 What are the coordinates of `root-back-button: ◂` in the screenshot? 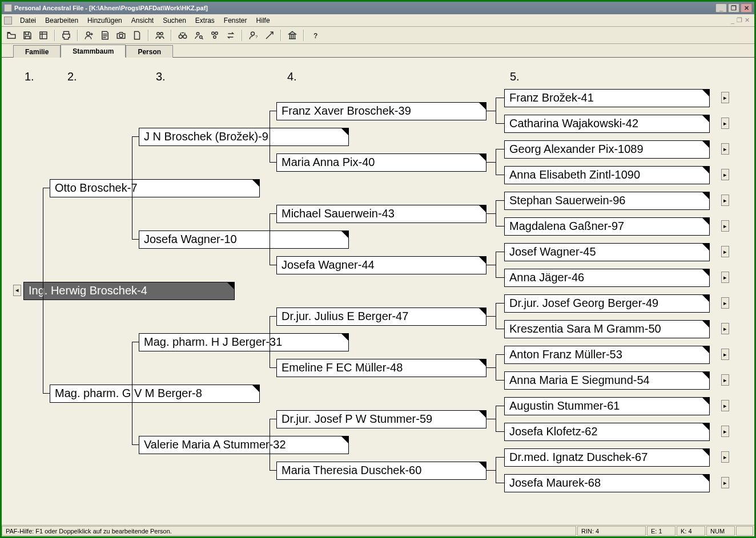 It's located at (17, 290).